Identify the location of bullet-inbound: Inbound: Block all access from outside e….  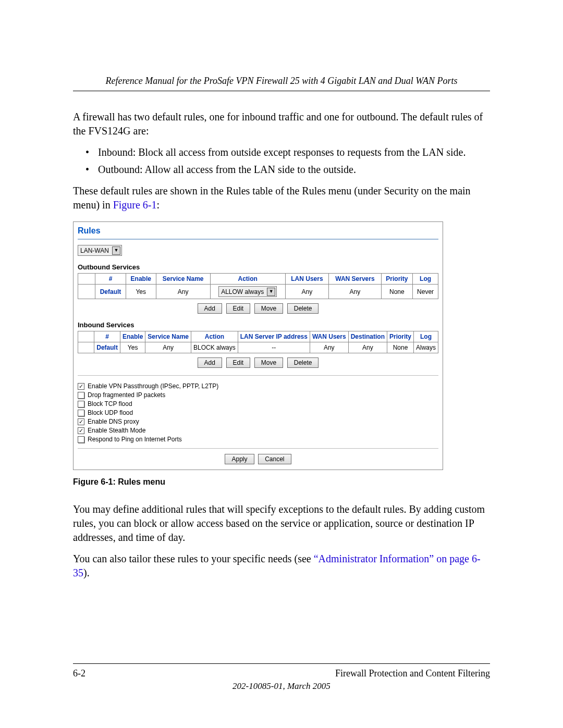
(282, 152).